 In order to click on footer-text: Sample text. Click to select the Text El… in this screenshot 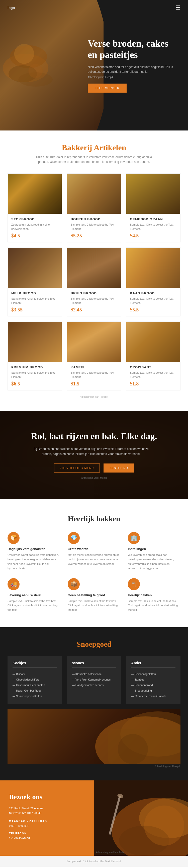, I will do `click(94, 861)`.